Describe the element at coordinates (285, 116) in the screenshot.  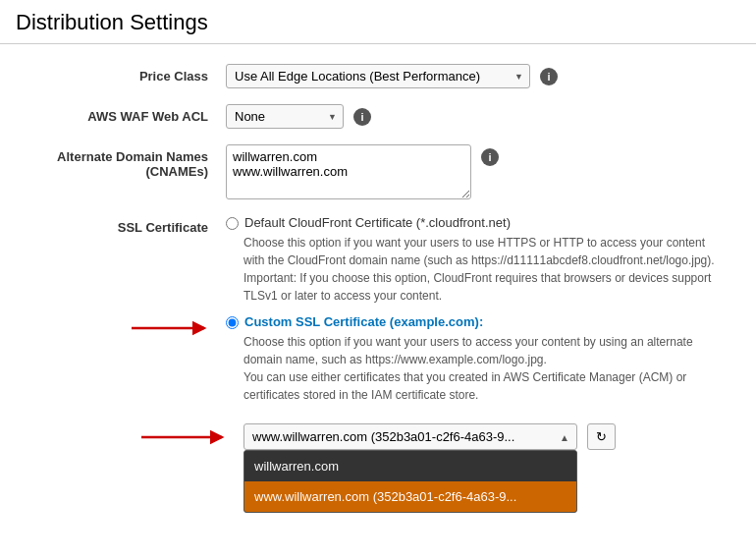
I see `waf-select: None` at that location.